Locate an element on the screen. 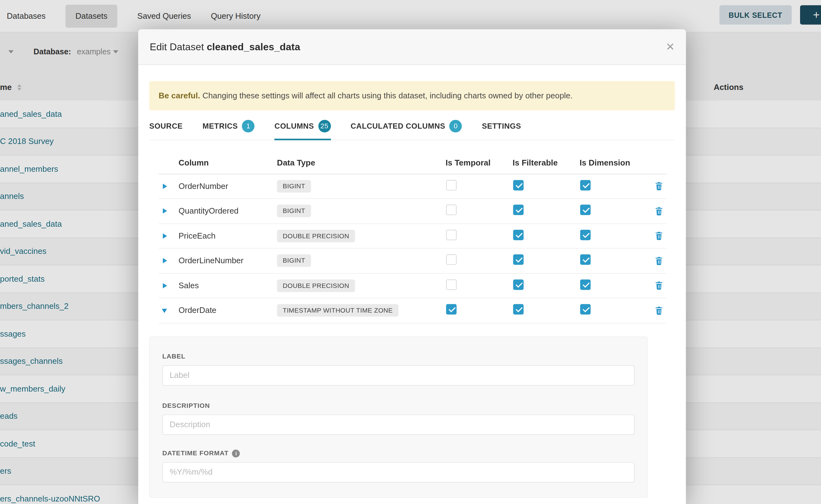 Image resolution: width=821 pixels, height=504 pixels. modal-title-prefix: Edit Dataset is located at coordinates (178, 47).